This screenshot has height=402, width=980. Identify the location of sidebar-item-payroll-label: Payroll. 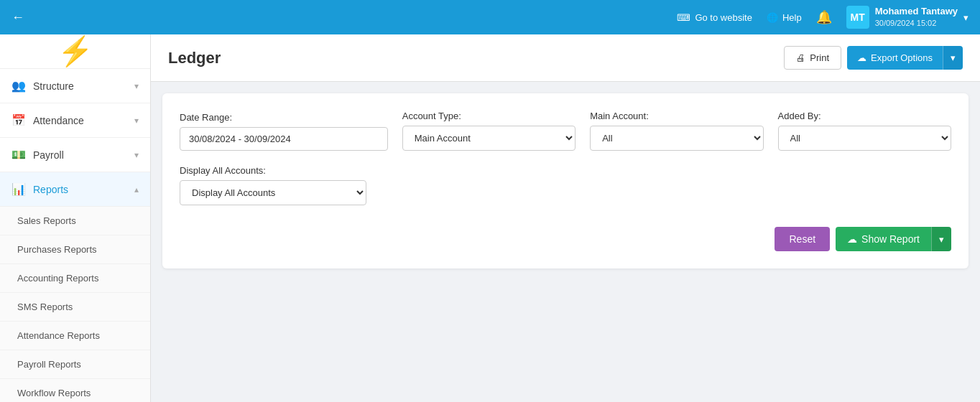
(49, 155).